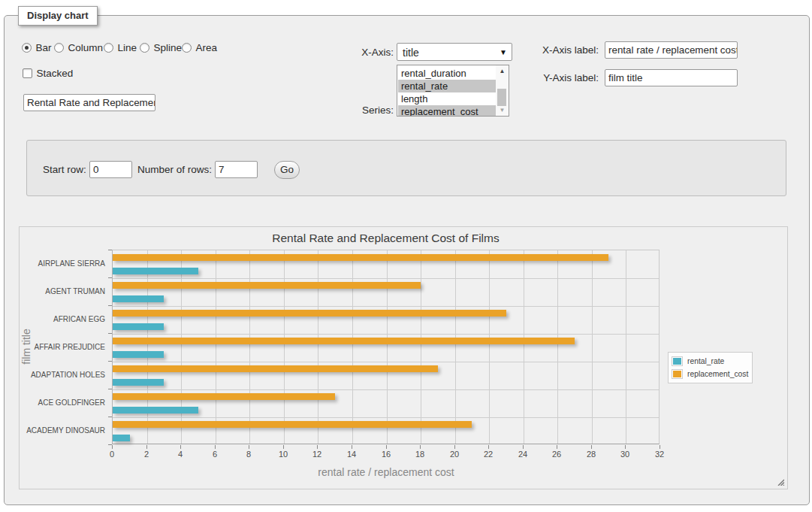 The height and width of the screenshot is (512, 812). What do you see at coordinates (454, 52) in the screenshot?
I see `x-axis-select: title ▼` at bounding box center [454, 52].